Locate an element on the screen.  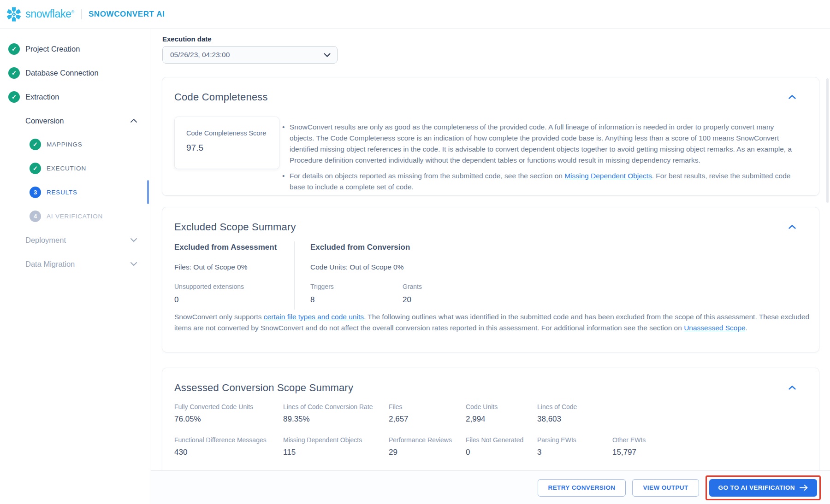
assessed-stats-row-1: Fully Converted Code Units 76.05% Lines … is located at coordinates (393, 414).